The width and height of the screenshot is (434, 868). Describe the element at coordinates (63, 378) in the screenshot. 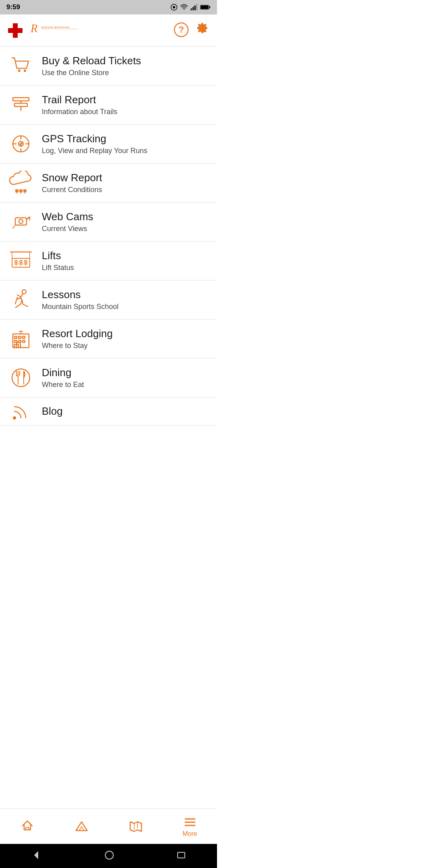

I see `menu-text-dining: Dining Where to Eat` at that location.